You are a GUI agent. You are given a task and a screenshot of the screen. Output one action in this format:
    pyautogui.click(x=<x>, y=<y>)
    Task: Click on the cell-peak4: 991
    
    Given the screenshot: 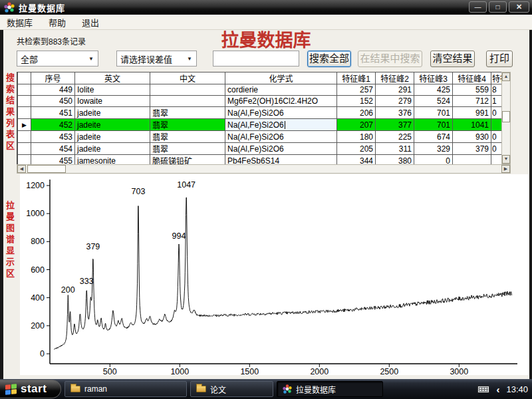 What is the action you would take?
    pyautogui.click(x=472, y=113)
    